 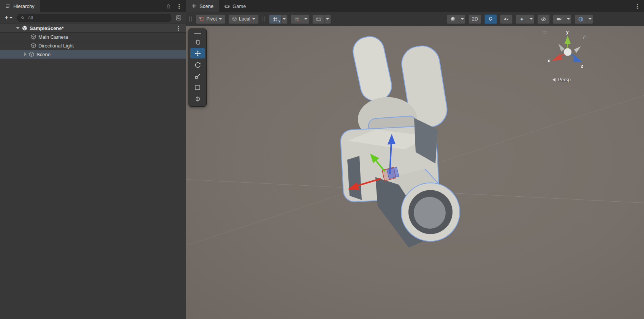 I want to click on persp-label: Persp, so click(x=564, y=80).